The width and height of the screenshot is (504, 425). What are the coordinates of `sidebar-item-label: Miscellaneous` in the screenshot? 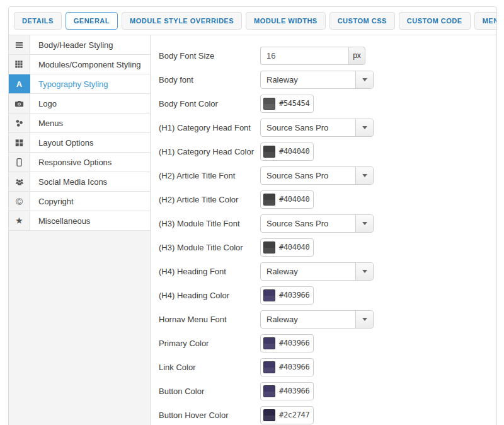 It's located at (90, 221).